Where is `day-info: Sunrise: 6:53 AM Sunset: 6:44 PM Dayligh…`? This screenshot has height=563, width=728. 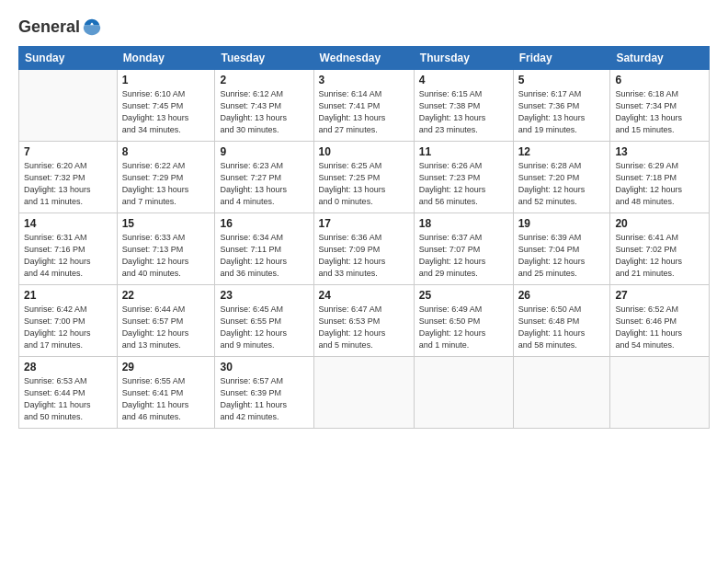 day-info: Sunrise: 6:53 AM Sunset: 6:44 PM Dayligh… is located at coordinates (68, 399).